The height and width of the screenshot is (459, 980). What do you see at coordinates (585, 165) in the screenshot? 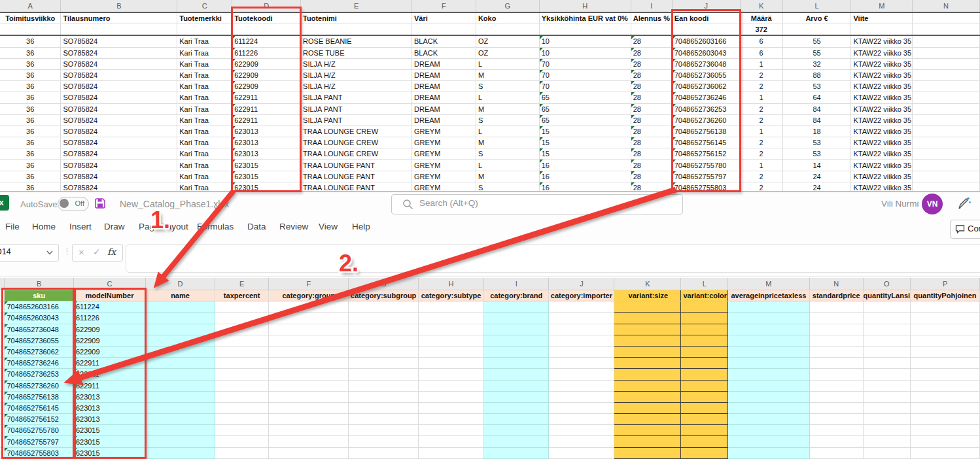
I see `cell: 16` at bounding box center [585, 165].